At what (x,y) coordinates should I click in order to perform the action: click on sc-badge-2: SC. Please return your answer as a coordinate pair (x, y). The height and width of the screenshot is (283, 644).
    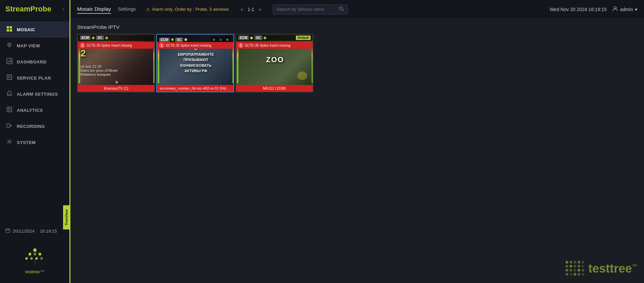
    Looking at the image, I should click on (258, 38).